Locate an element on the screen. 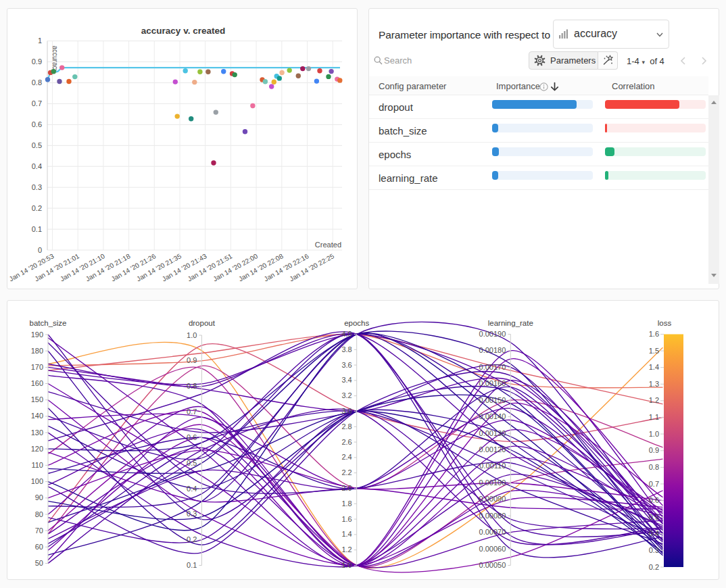 This screenshot has width=726, height=588. svg-text: 2.4 is located at coordinates (346, 457).